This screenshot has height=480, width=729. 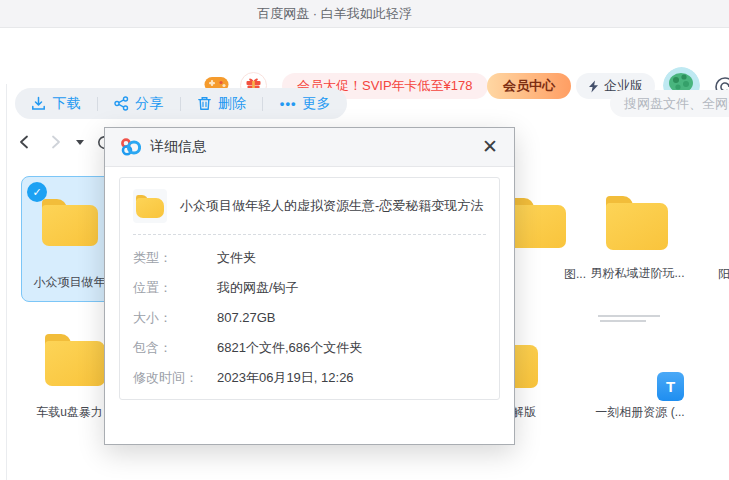 What do you see at coordinates (306, 104) in the screenshot?
I see `more-button: ••• 更多` at bounding box center [306, 104].